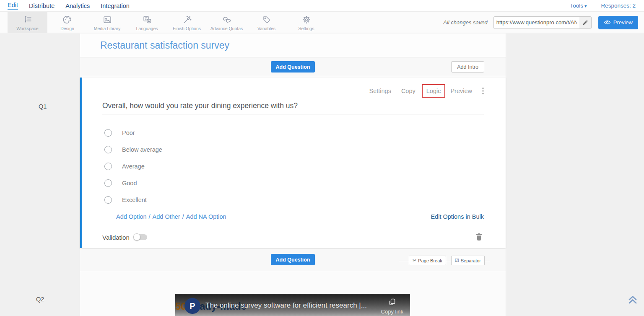 The width and height of the screenshot is (644, 316). Describe the element at coordinates (293, 114) in the screenshot. I see `question1-text-underline` at that location.